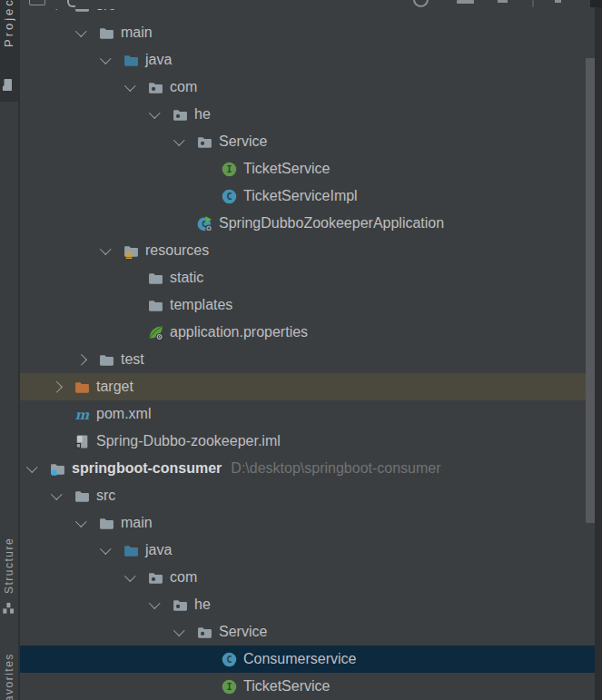 This screenshot has width=602, height=700. I want to click on svg-text: m, so click(83, 414).